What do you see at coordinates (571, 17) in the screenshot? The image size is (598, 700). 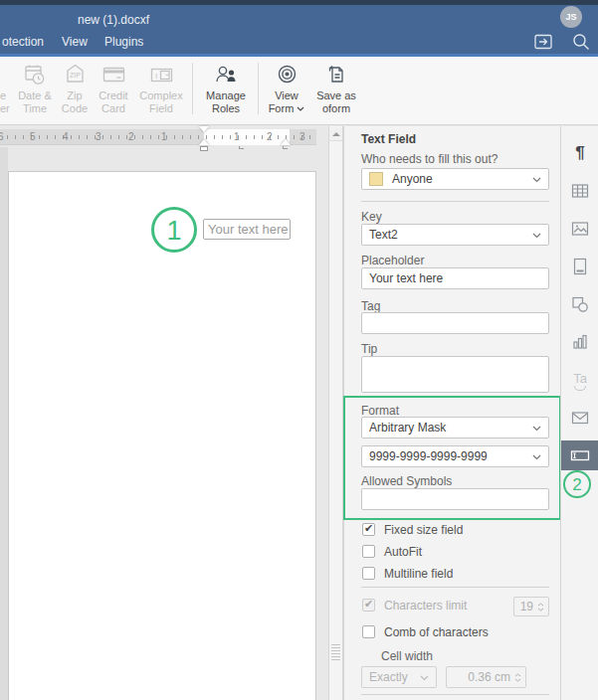 I see `user-avatar: JS` at bounding box center [571, 17].